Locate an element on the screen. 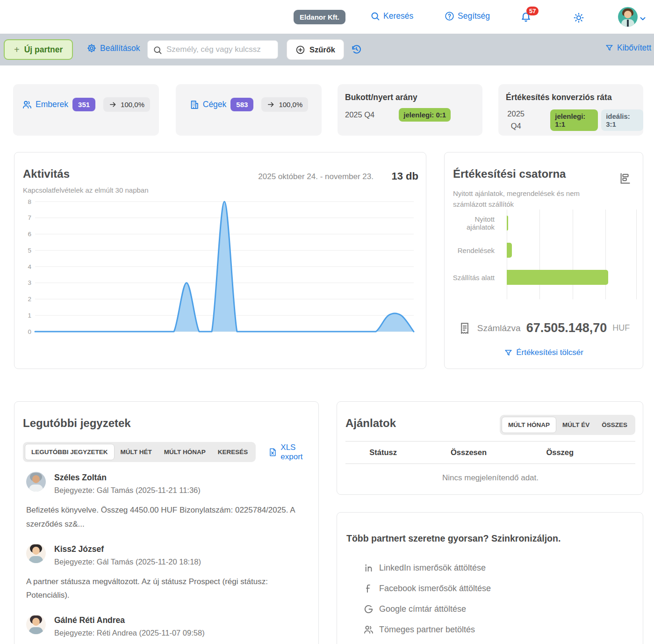  sync-facebook: Facebook ismerősök áttöltése is located at coordinates (427, 588).